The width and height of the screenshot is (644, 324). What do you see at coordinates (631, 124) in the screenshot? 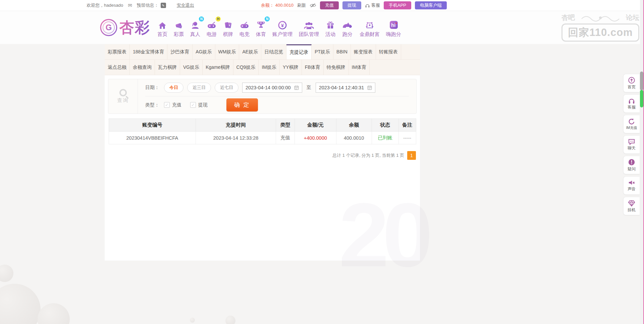
I see `rail-item-im-recharge: IM充值` at bounding box center [631, 124].